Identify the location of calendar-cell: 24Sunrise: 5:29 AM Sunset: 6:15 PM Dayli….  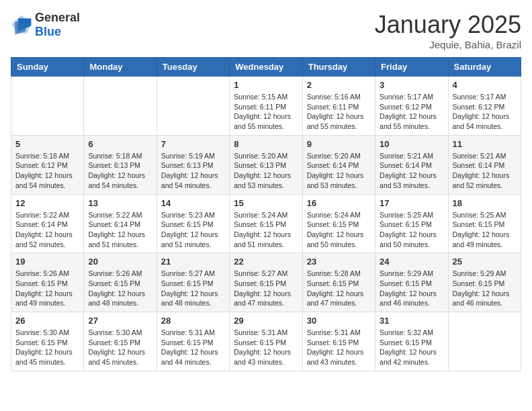
(412, 283).